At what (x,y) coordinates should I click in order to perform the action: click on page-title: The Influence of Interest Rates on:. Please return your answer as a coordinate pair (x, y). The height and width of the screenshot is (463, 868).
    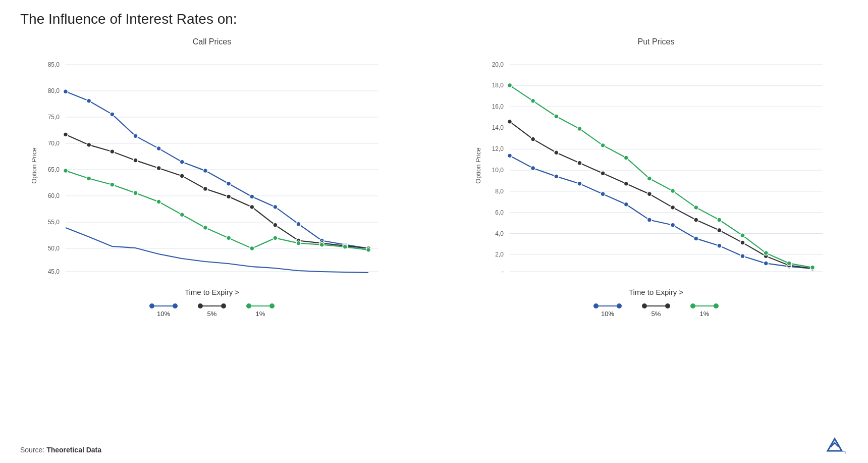
    Looking at the image, I should click on (434, 16).